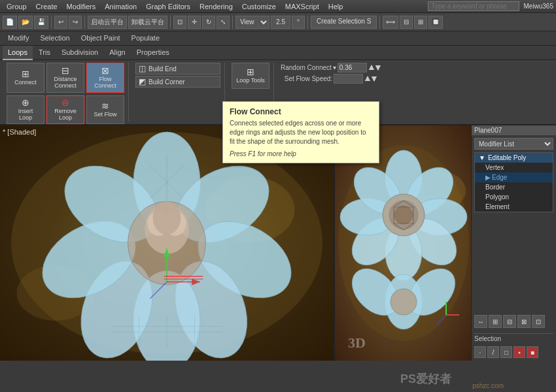 The height and width of the screenshot is (392, 556). What do you see at coordinates (26, 78) in the screenshot?
I see `connect-button: ⊞ Connect` at bounding box center [26, 78].